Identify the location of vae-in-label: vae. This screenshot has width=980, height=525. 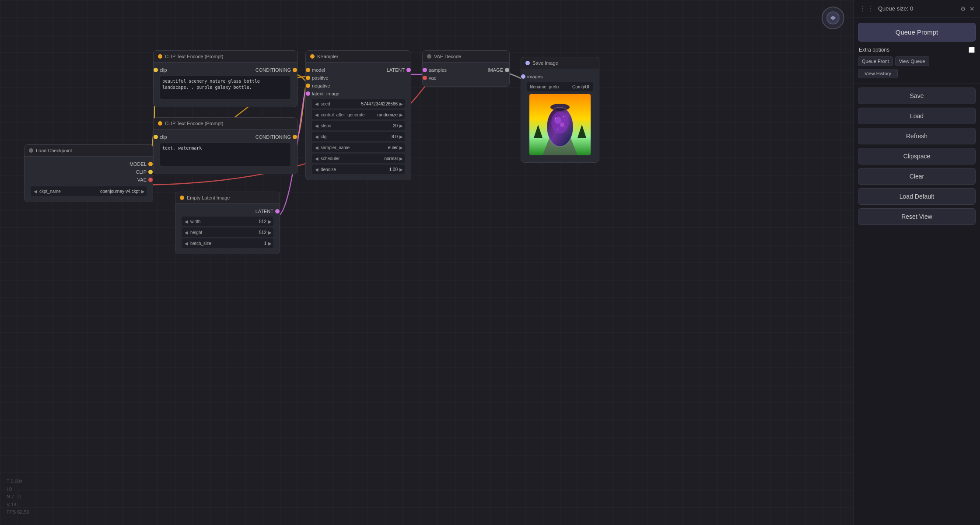
(433, 78).